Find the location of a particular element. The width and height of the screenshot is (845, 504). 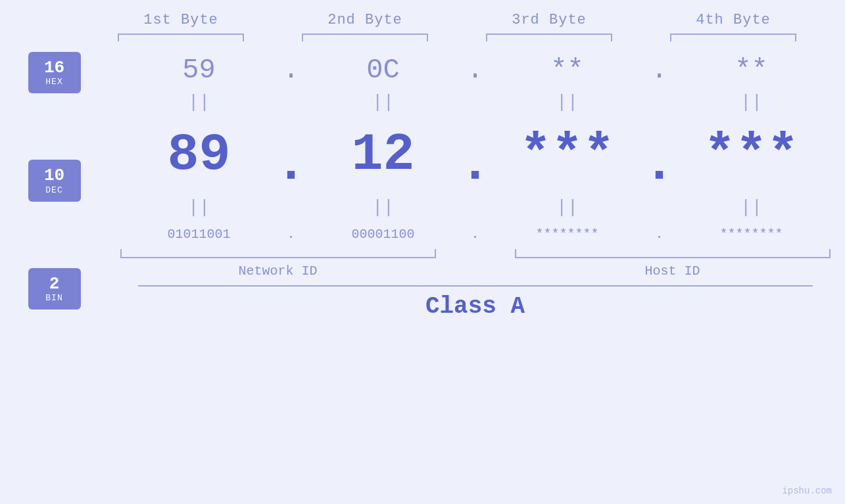

byte-1-label: 1st Byte is located at coordinates (181, 20).